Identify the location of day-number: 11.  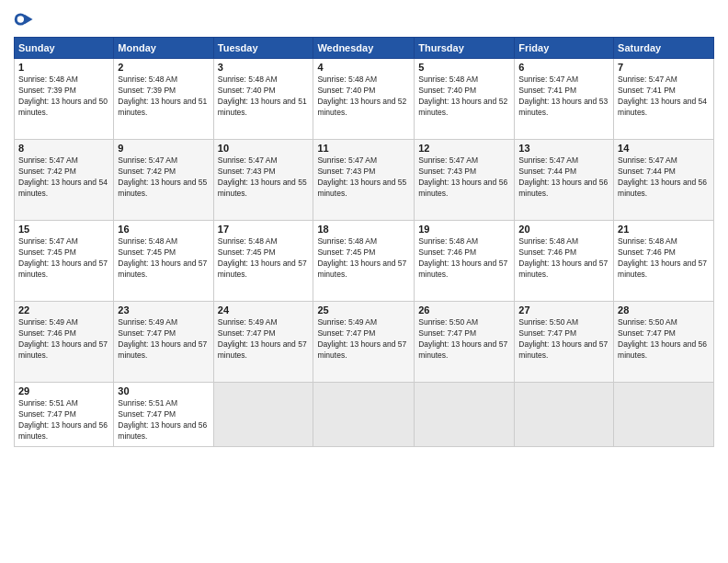
(364, 148).